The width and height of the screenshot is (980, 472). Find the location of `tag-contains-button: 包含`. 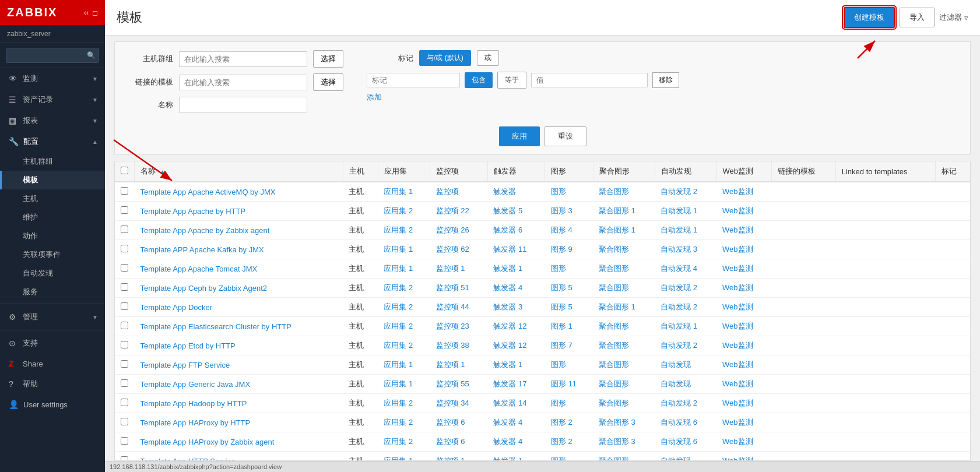

tag-contains-button: 包含 is located at coordinates (479, 80).